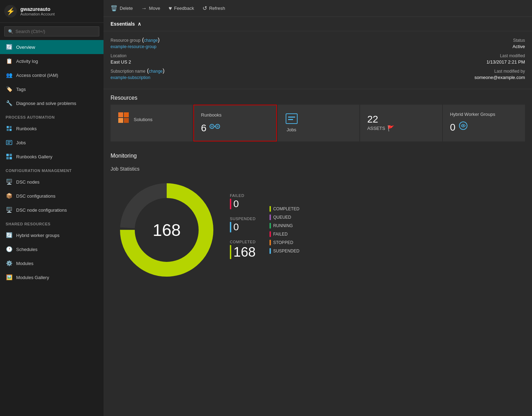 Image resolution: width=532 pixels, height=416 pixels. What do you see at coordinates (318, 8) in the screenshot?
I see `toolbar: 🗑️ Delete → Move ♥ Feedback ↺ Refresh` at bounding box center [318, 8].